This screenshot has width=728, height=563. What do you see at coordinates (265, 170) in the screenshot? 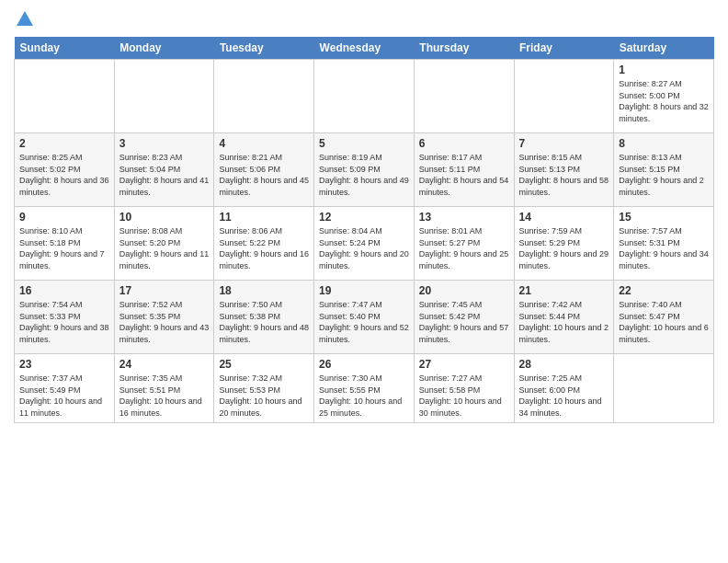
I see `calendar-cell: 4Sunrise: 8:21 AM Sunset: 5:06 PM Daylig…` at bounding box center [265, 170].